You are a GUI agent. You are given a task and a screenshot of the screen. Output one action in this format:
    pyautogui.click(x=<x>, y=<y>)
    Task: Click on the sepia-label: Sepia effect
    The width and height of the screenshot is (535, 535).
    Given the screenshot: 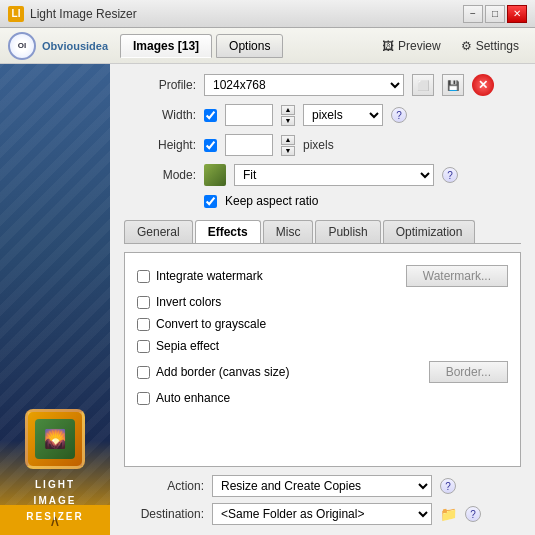 What is the action you would take?
    pyautogui.click(x=188, y=346)
    